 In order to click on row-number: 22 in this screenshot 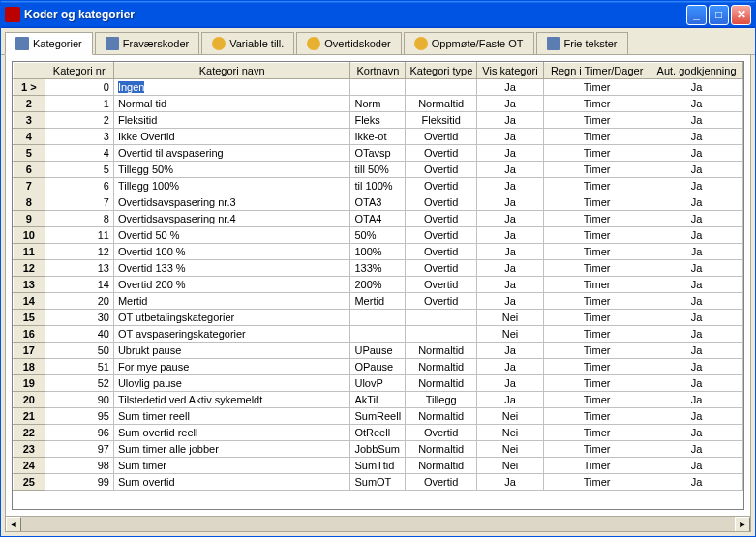, I will do `click(29, 433)`.